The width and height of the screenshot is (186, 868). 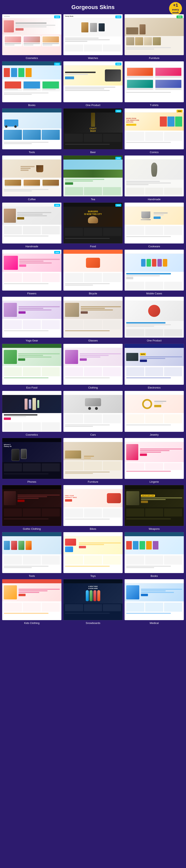 I want to click on skin-books2: Books, so click(x=154, y=555).